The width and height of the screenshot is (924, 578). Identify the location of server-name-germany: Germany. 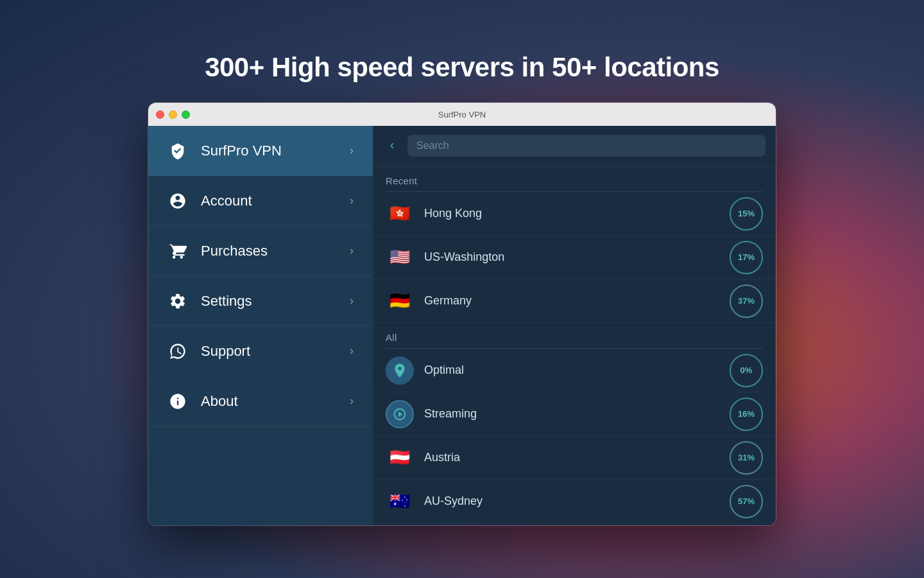
(572, 301).